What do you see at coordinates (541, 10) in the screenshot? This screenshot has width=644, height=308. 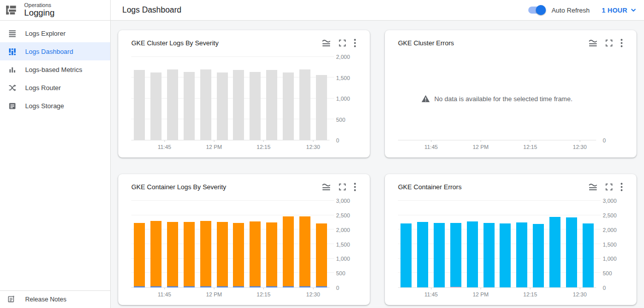 I see `toggle-knob` at bounding box center [541, 10].